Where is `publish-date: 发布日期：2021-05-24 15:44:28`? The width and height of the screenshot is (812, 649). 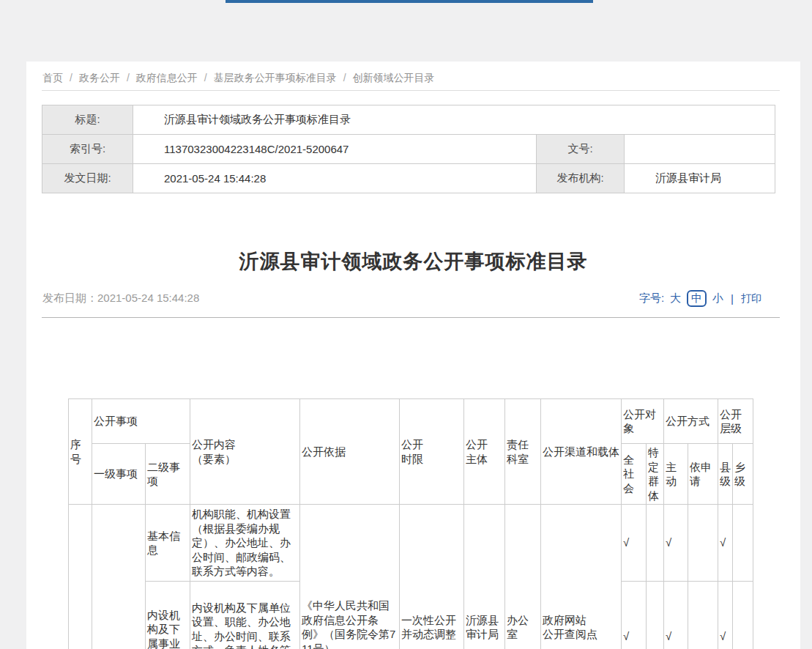
publish-date: 发布日期：2021-05-24 15:44:28 is located at coordinates (121, 299).